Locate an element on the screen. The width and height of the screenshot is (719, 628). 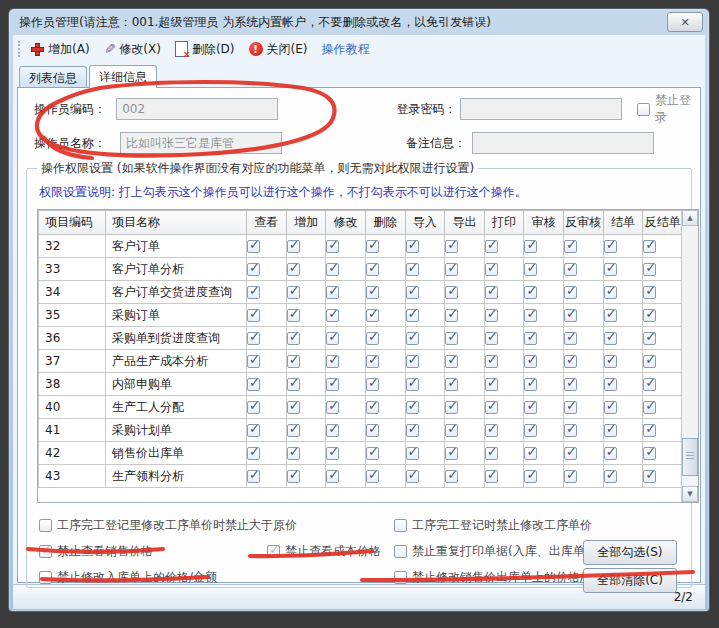
option-checkbox: 禁止修改入库单上的价格/金额 is located at coordinates (216, 578).